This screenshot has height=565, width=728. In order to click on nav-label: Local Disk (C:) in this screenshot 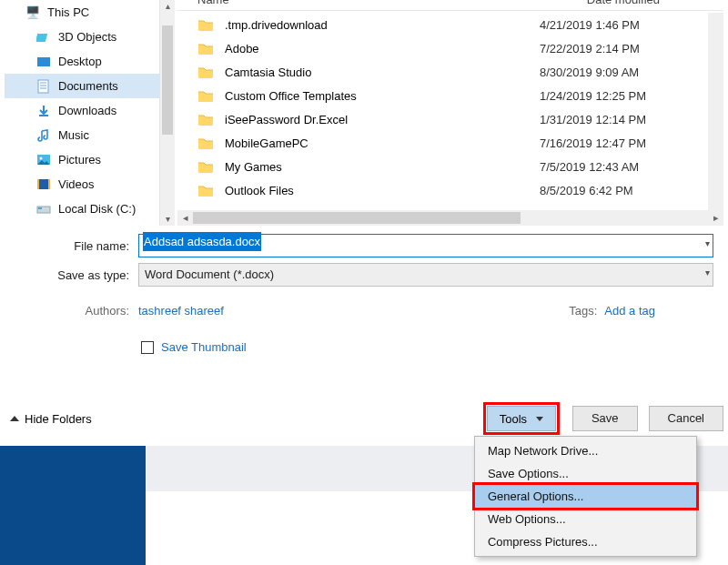, I will do `click(96, 209)`.